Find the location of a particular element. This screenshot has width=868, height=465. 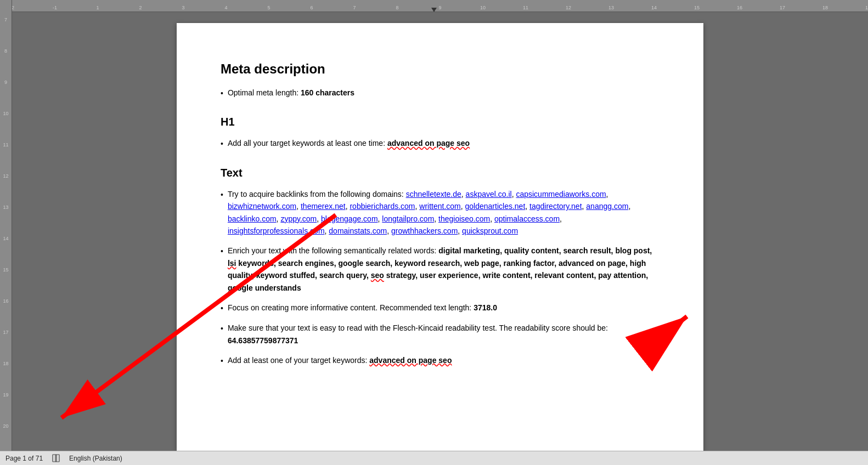

target-keywords-text: Add at least one of your target keywords… is located at coordinates (443, 361).